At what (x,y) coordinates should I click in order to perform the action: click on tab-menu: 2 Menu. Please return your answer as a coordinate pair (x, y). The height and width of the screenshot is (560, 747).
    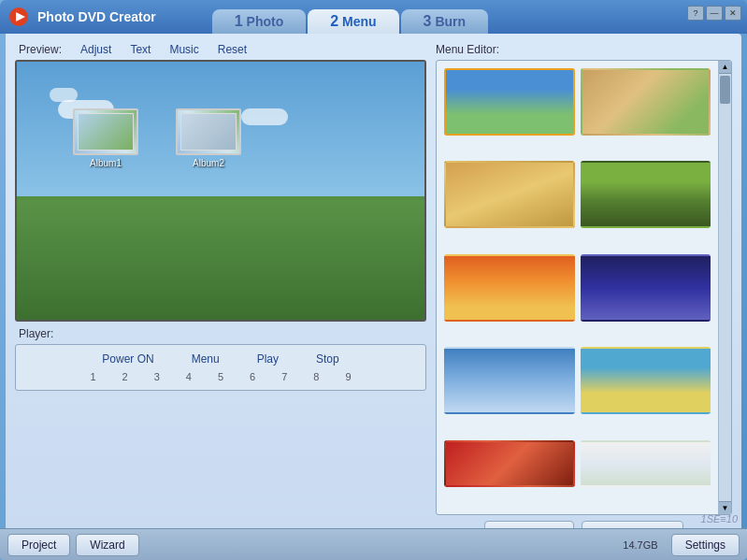
    Looking at the image, I should click on (353, 22).